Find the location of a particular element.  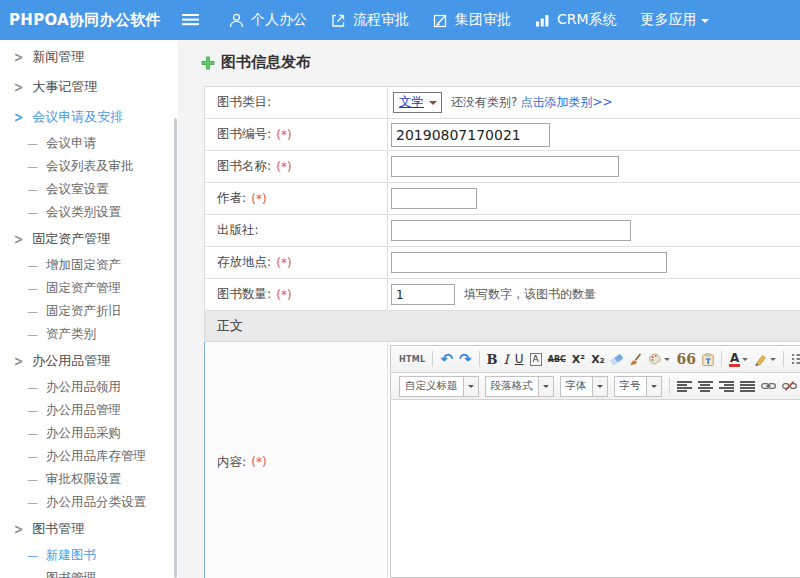

sidebar-subitem: —固定资产折旧 is located at coordinates (89, 312).